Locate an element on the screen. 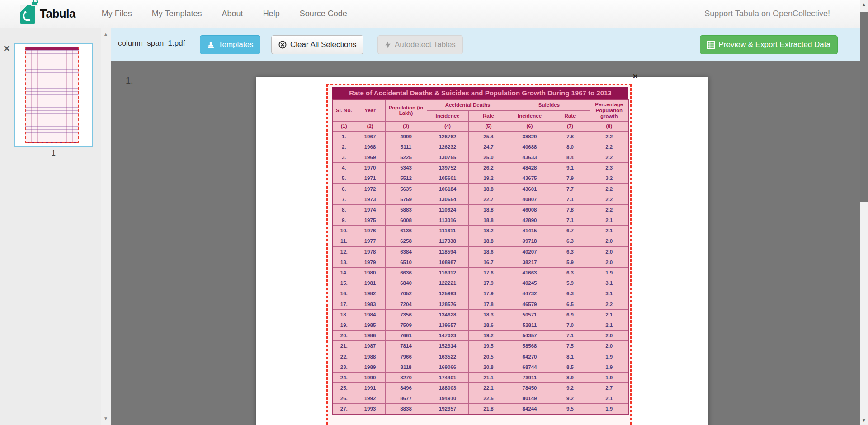  thumbnail-selection-preview is located at coordinates (52, 95).